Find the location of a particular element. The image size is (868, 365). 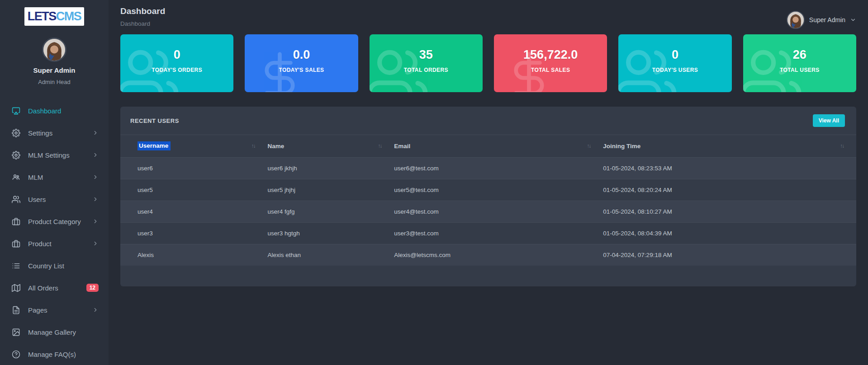

table-row: user6 user6 jkhjh user6@test.com 01-05-2… is located at coordinates (489, 168).